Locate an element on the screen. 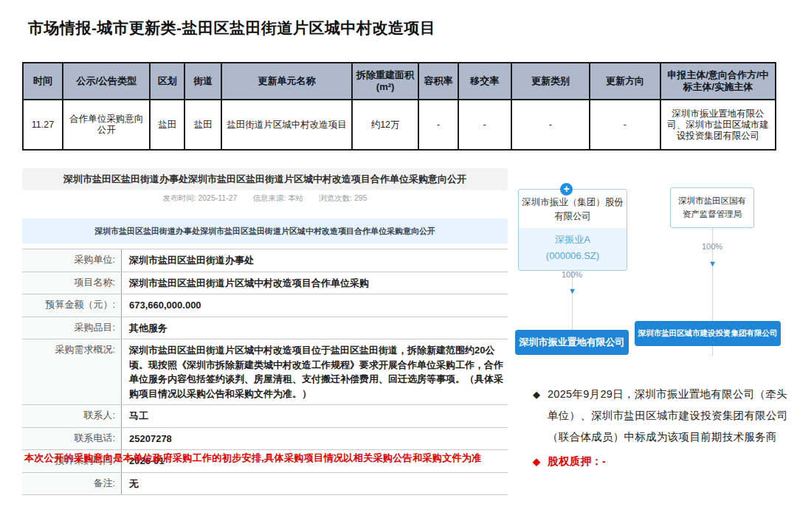  cell-street: 盐田 is located at coordinates (203, 125).